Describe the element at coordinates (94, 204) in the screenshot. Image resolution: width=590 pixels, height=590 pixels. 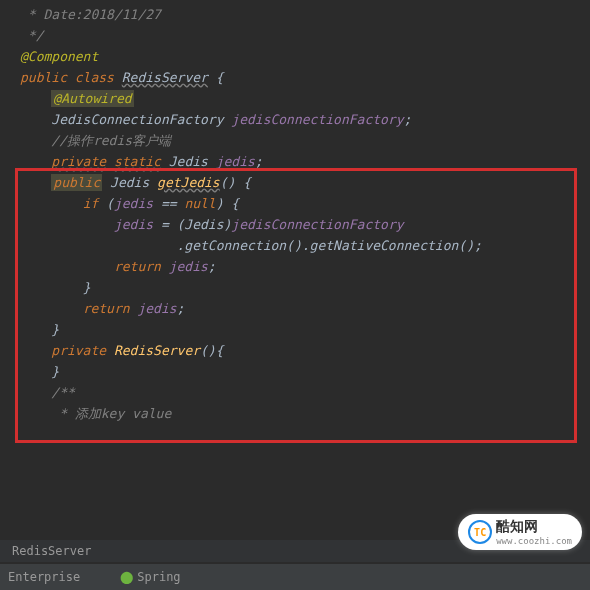
I see `keyword-if: if` at that location.